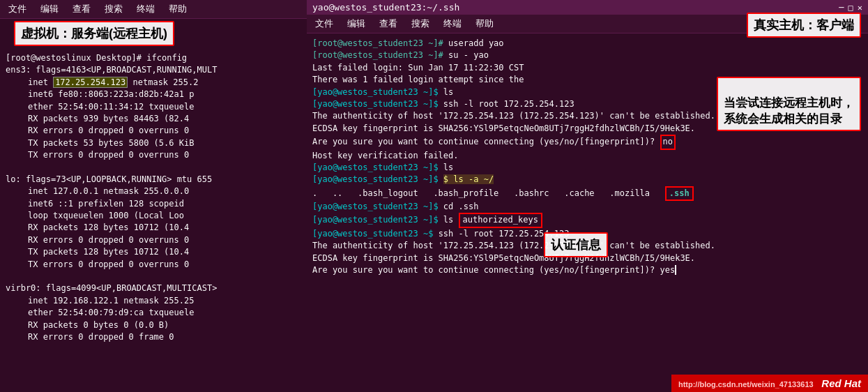  What do you see at coordinates (576, 245) in the screenshot?
I see `auth-annotation: 认证信息` at bounding box center [576, 245].